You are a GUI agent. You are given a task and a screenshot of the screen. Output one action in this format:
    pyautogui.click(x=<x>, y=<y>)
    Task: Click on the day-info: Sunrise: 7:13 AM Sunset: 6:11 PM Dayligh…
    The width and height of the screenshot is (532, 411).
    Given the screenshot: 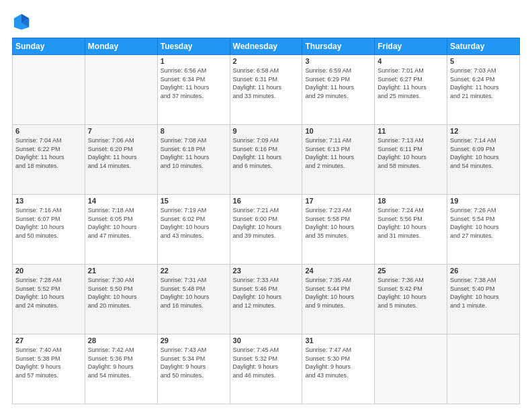 What is the action you would take?
    pyautogui.click(x=411, y=153)
    